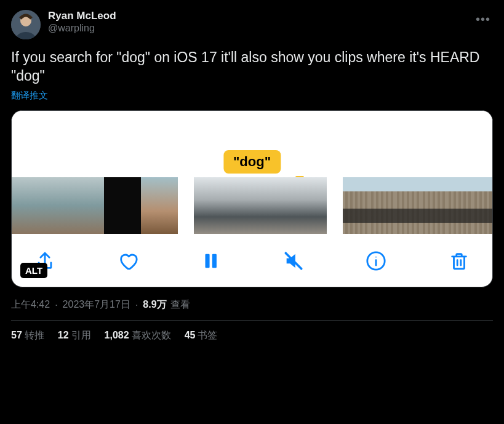  What do you see at coordinates (81, 335) in the screenshot?
I see `stat-label: 引用` at bounding box center [81, 335].